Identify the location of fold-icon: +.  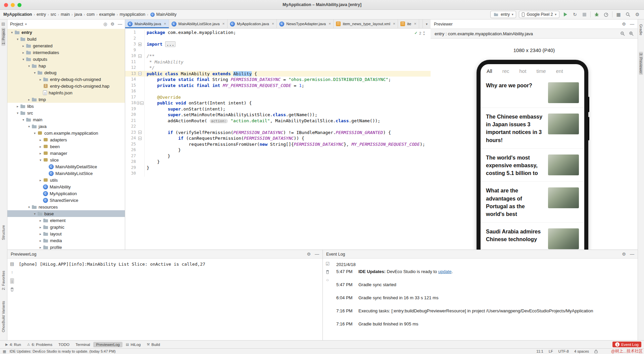
(140, 44).